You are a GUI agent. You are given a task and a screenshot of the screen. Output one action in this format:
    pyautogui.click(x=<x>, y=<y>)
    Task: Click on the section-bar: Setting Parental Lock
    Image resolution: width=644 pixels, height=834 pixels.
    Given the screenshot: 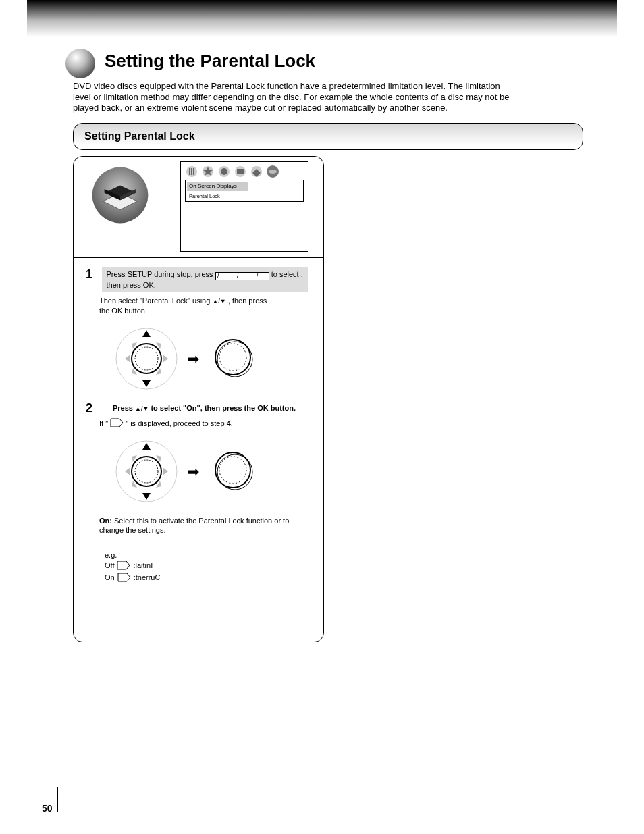 What is the action you would take?
    pyautogui.click(x=328, y=136)
    